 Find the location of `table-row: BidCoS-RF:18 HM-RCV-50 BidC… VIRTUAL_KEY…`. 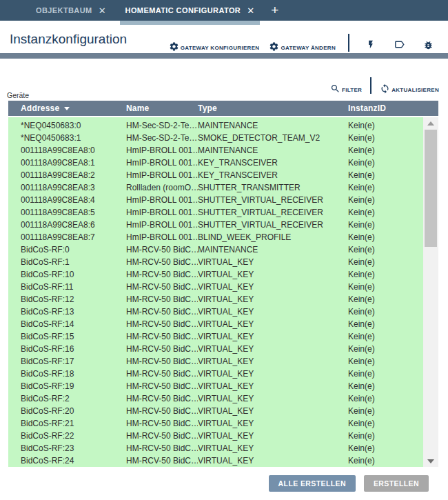

table-row: BidCoS-RF:18 HM-RCV-50 BidC… VIRTUAL_KEY… is located at coordinates (216, 374).